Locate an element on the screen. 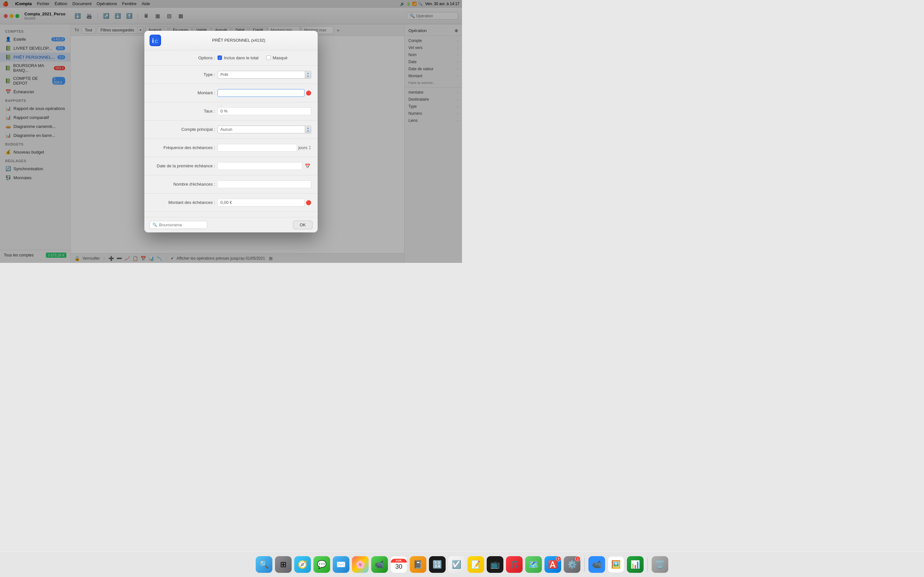 The height and width of the screenshot is (577, 924). modal-montant-ech-row: Montant des échéances : 0,00 € 🔴 is located at coordinates (231, 203).